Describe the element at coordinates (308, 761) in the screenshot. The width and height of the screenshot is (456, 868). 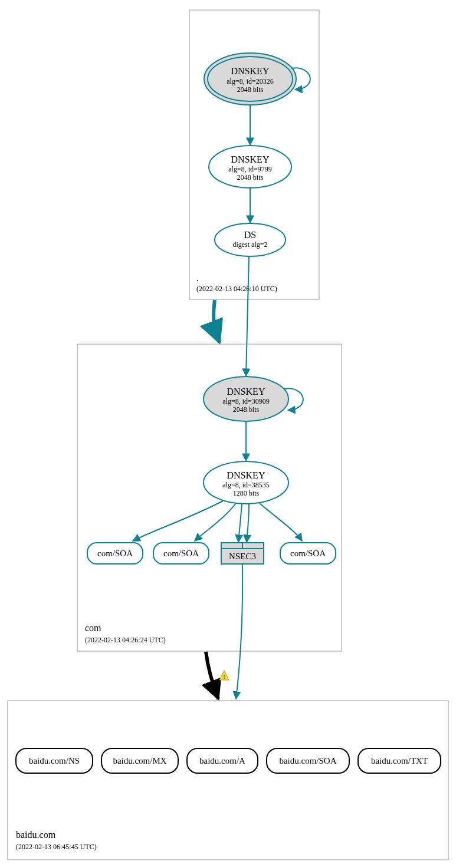
I see `baidu-soa-label: baidu.com/SOA` at that location.